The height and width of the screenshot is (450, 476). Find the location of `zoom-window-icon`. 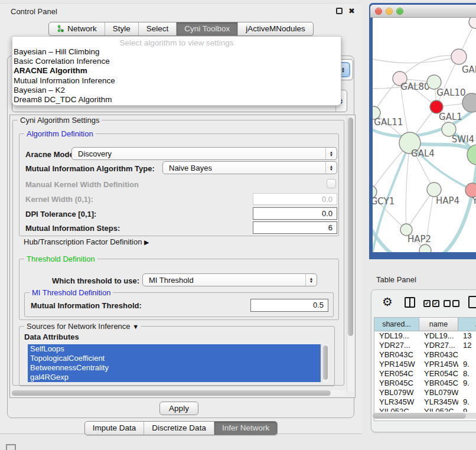

zoom-window-icon is located at coordinates (400, 11).